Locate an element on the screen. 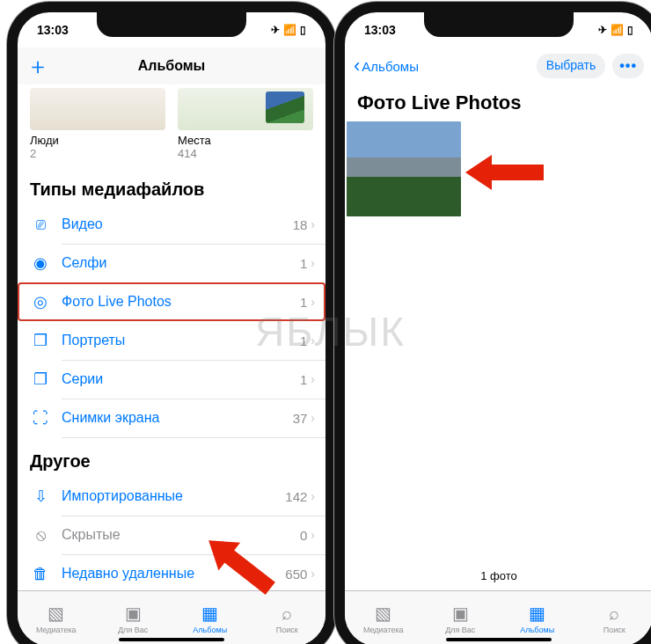 Image resolution: width=651 pixels, height=644 pixels. selfie-icon: ◉ is located at coordinates (40, 263).